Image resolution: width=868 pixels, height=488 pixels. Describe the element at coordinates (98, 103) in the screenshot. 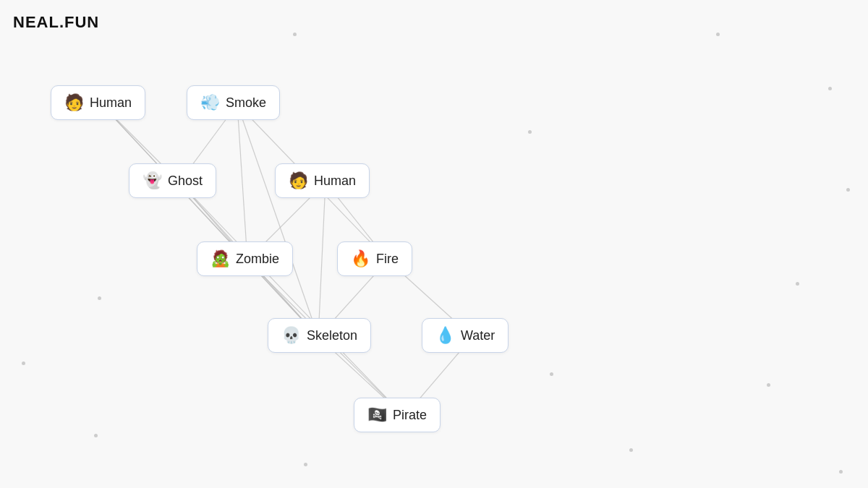

I see `card-human1: 🧑Human` at that location.